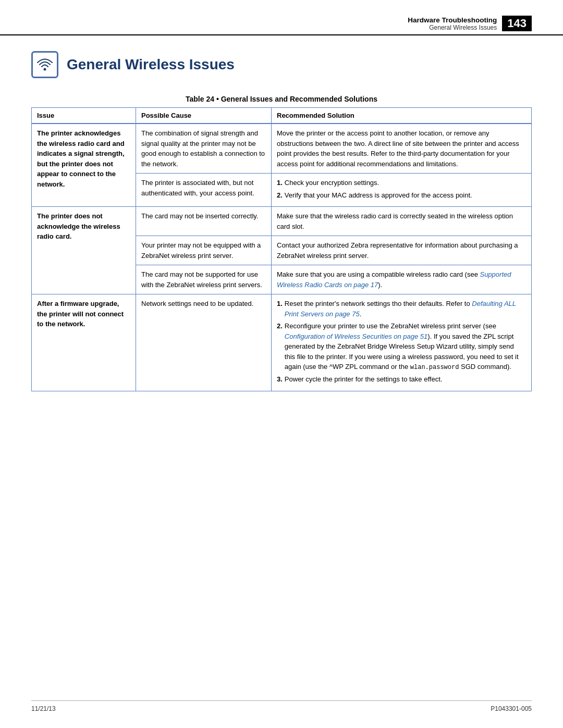 Image resolution: width=563 pixels, height=728 pixels. Describe the element at coordinates (401, 343) in the screenshot. I see `solution-cell-3a: 1. Reset the printer's network settings …` at that location.